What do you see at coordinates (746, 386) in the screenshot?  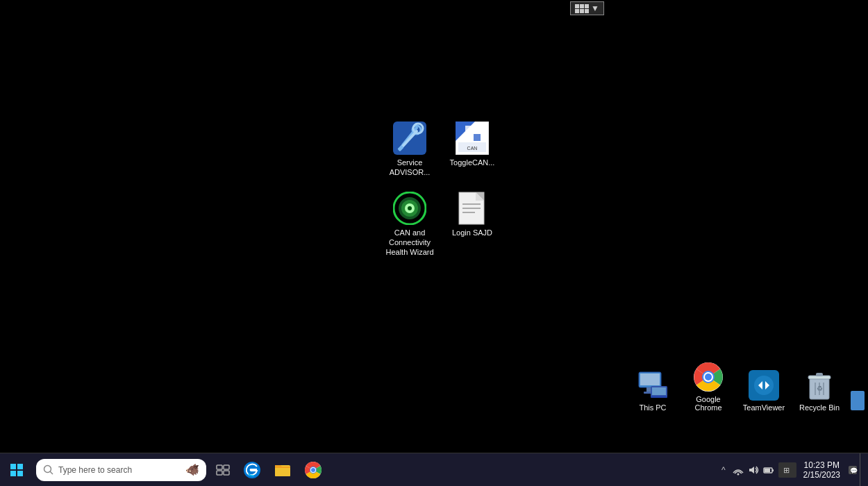 I see `desktop-shortcuts: This PC` at bounding box center [746, 386].